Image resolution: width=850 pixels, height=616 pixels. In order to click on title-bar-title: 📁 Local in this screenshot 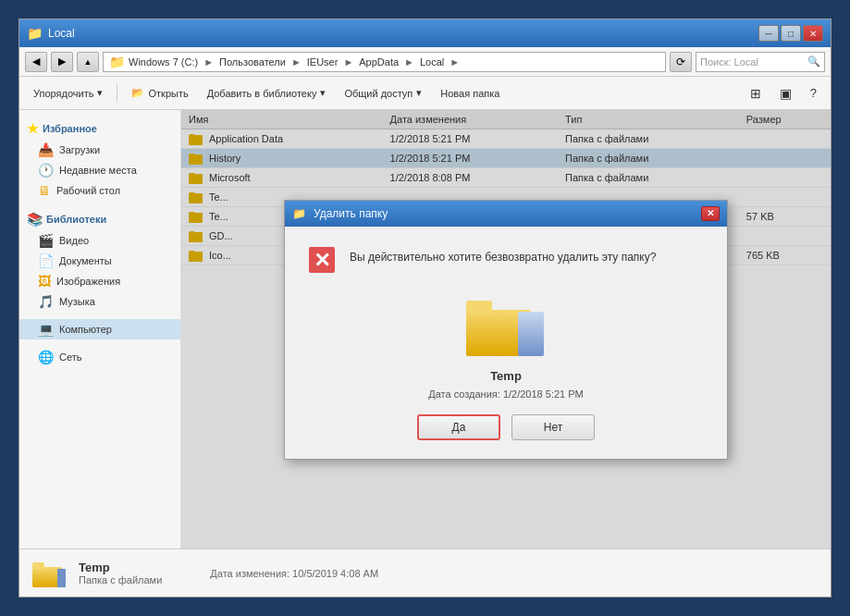, I will do `click(392, 33)`.